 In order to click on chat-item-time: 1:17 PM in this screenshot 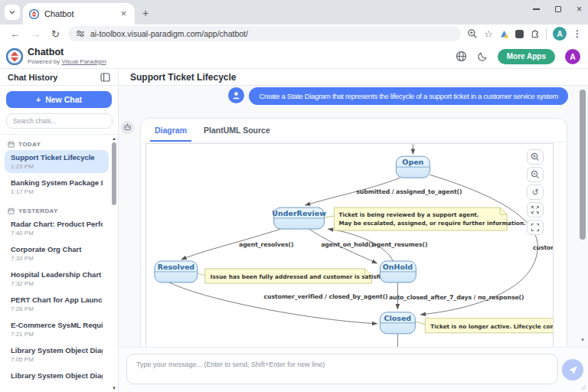, I will do `click(57, 191)`.